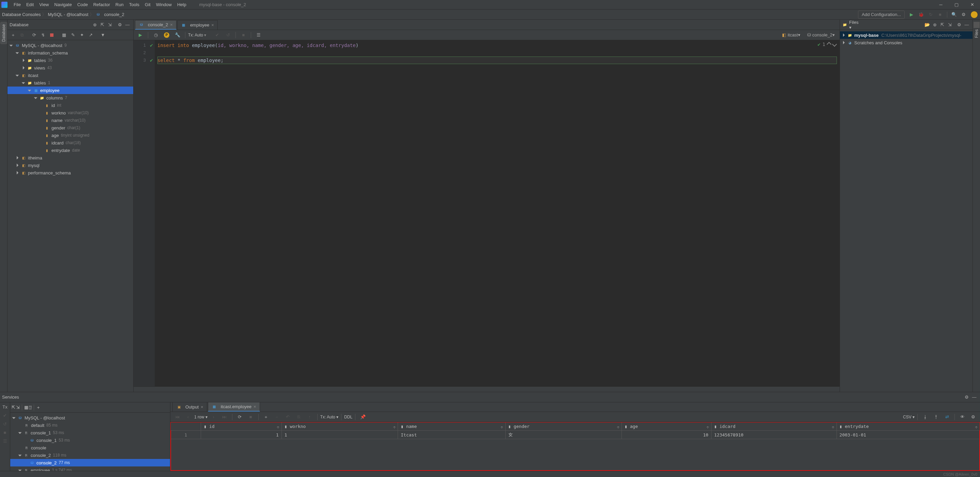 The width and height of the screenshot is (980, 477). Describe the element at coordinates (277, 417) in the screenshot. I see `remove-row-icon: －` at that location.